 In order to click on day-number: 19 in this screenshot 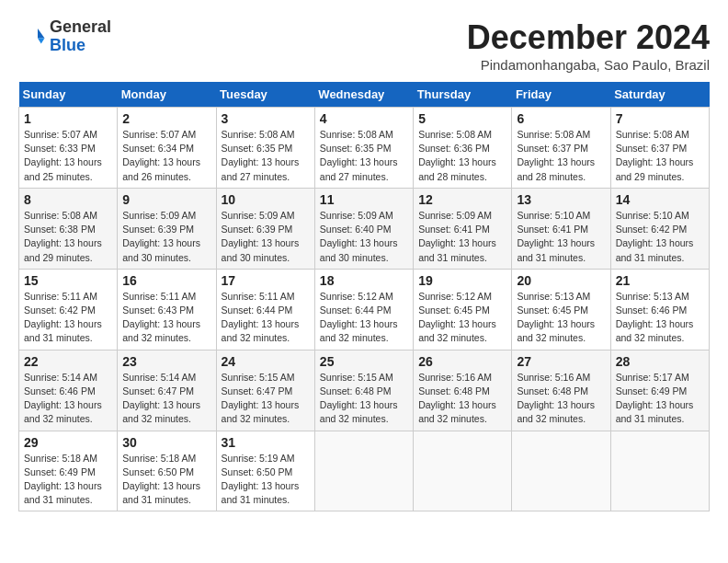, I will do `click(462, 281)`.